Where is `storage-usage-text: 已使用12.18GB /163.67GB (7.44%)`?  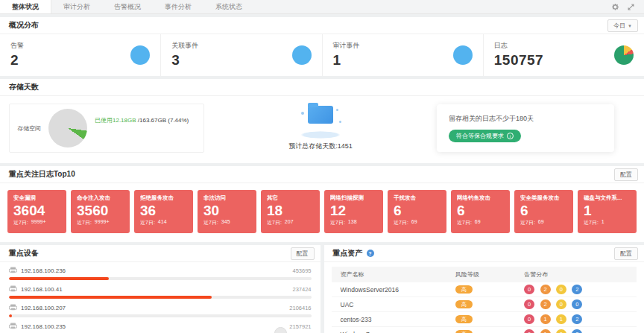 storage-usage-text: 已使用12.18GB /163.67GB (7.44%) is located at coordinates (142, 121).